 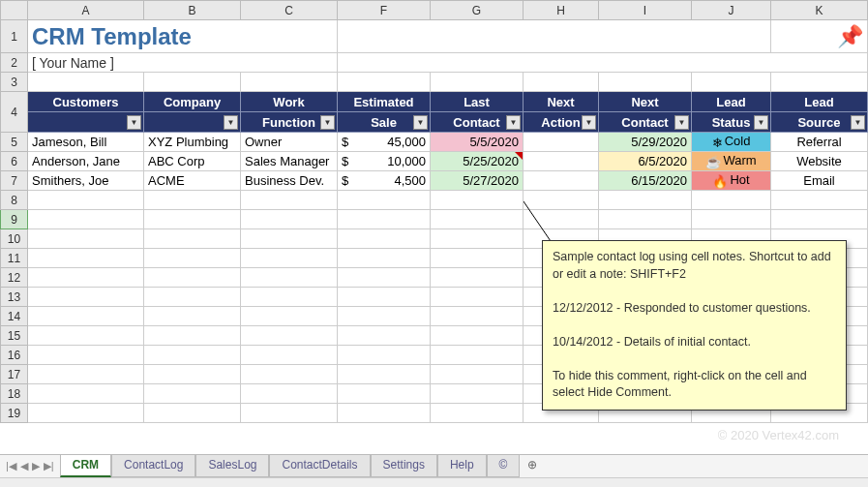 What do you see at coordinates (384, 103) in the screenshot?
I see `header-estimated-top: Estimated` at bounding box center [384, 103].